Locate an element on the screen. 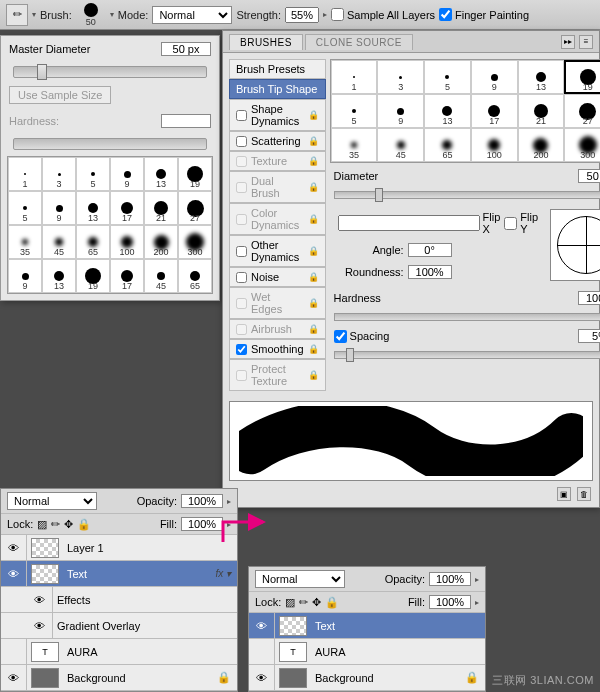 Image resolution: width=600 pixels, height=692 pixels. delete-brush-icon: 🗑 is located at coordinates (584, 494).